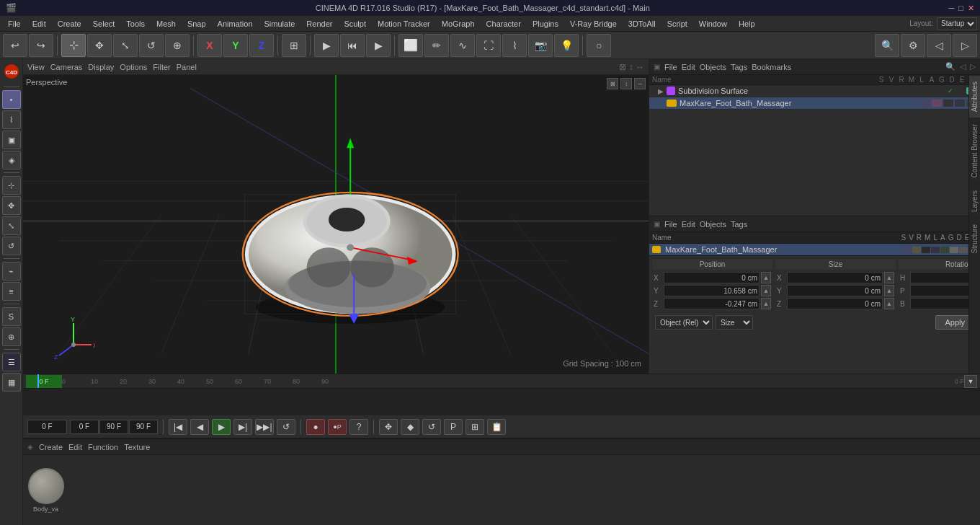  What do you see at coordinates (771, 67) in the screenshot?
I see `objects-menu-bookmarks: Bookmarks` at bounding box center [771, 67].